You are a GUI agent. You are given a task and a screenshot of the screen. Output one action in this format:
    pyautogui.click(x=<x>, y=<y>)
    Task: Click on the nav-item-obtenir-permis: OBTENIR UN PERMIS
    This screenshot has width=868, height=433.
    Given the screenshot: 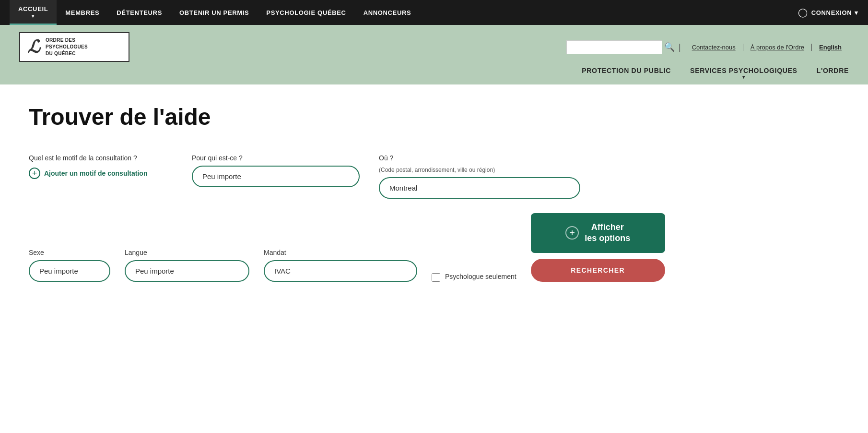 What is the action you would take?
    pyautogui.click(x=214, y=12)
    